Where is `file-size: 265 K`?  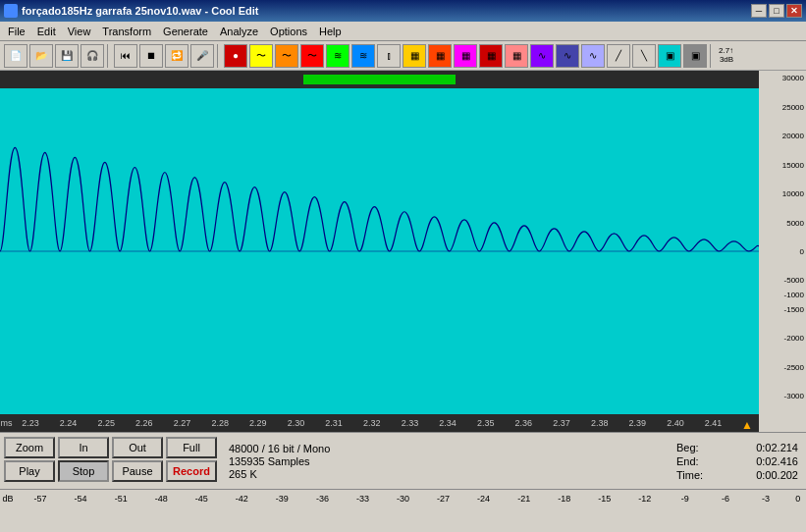 file-size: 265 K is located at coordinates (445, 474).